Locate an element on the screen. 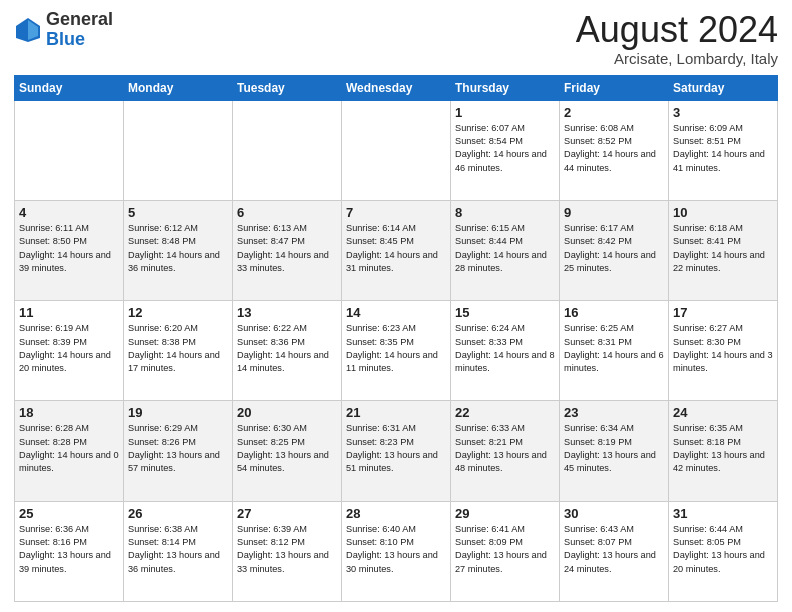  table-row: 9Sunrise: 6:17 AM Sunset: 8:42 PM Daylig… is located at coordinates (614, 250).